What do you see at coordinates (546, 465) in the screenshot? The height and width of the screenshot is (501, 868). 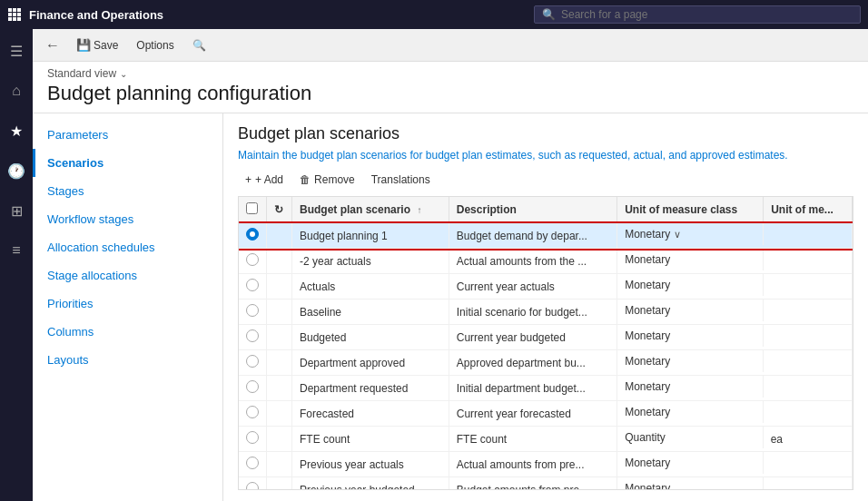 I see `table-row: Previous year actualsActual amounts from…` at bounding box center [546, 465].